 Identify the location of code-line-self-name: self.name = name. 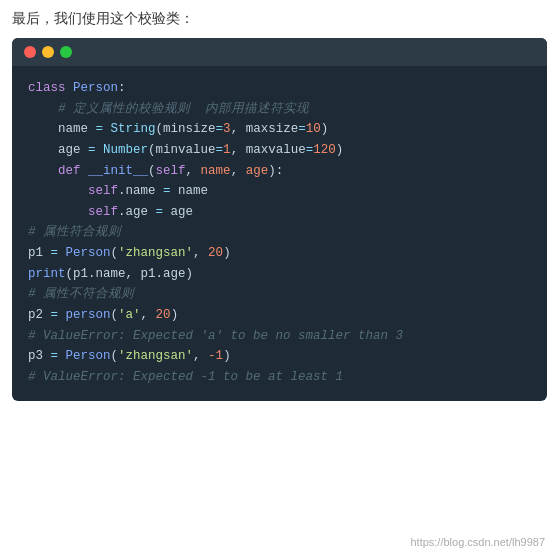
(280, 192).